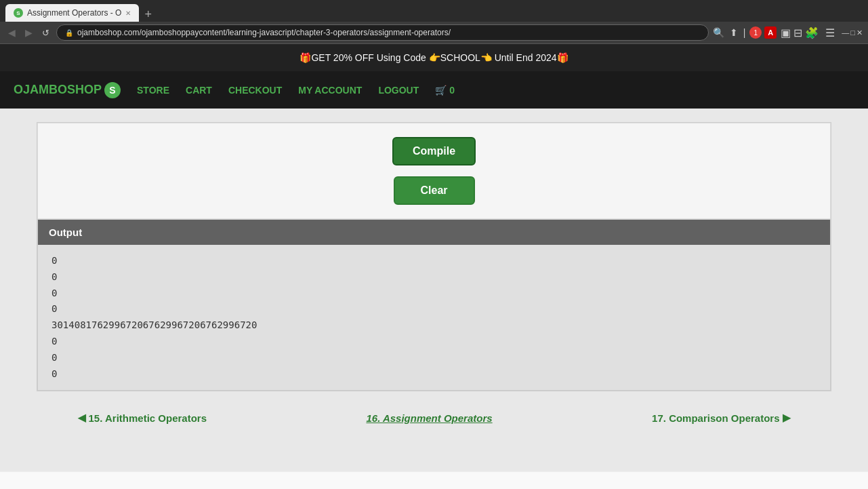  I want to click on output-line-7: 0, so click(434, 358).